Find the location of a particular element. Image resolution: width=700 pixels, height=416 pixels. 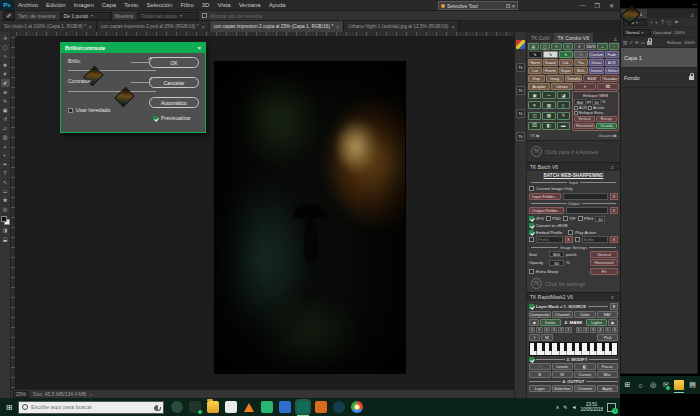

fit-button: Encaje is located at coordinates (606, 119).